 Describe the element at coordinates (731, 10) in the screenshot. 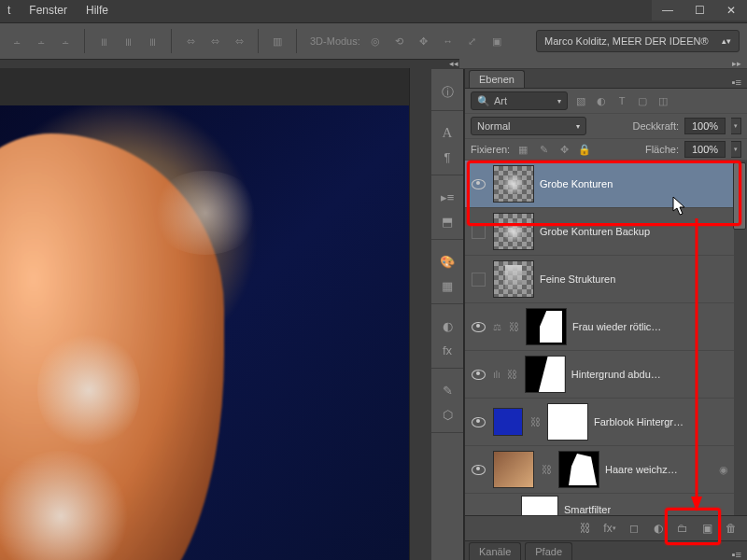

I see `window-close: ✕` at that location.